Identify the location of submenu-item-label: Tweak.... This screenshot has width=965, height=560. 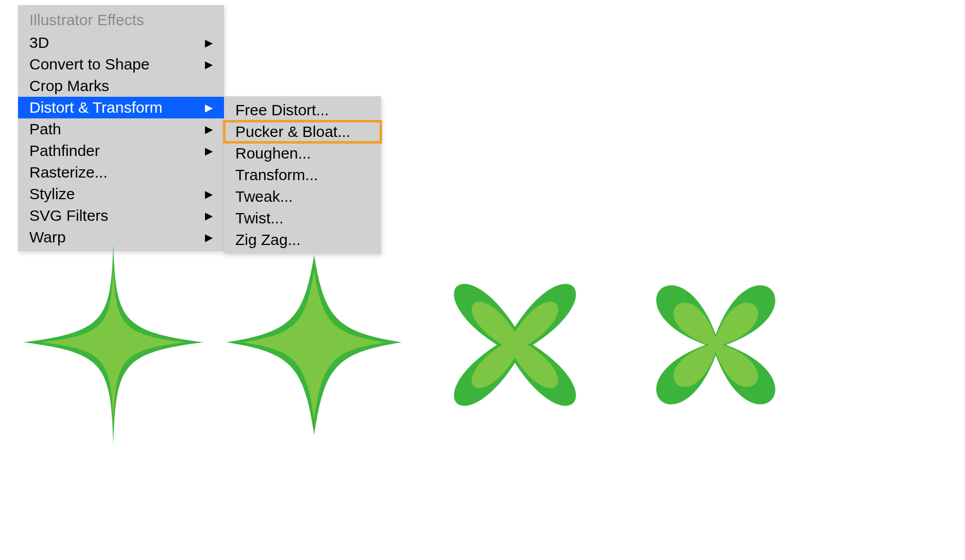
(264, 197).